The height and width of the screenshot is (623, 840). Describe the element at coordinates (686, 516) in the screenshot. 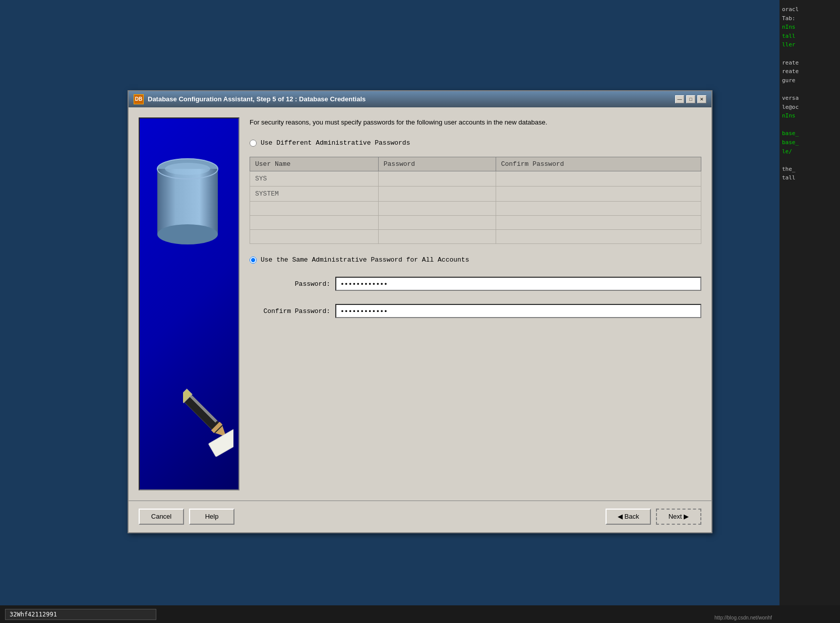

I see `next-arrow-icon: ▶` at that location.